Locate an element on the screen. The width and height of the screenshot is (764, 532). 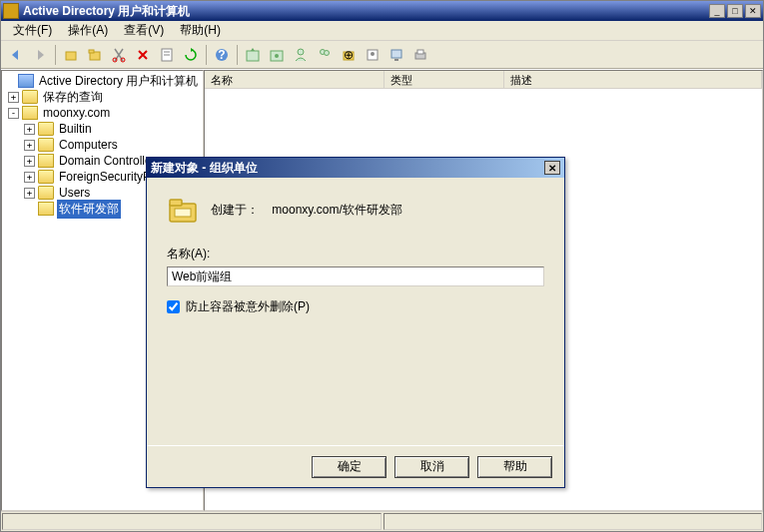
help-button: ? is located at coordinates (222, 55).